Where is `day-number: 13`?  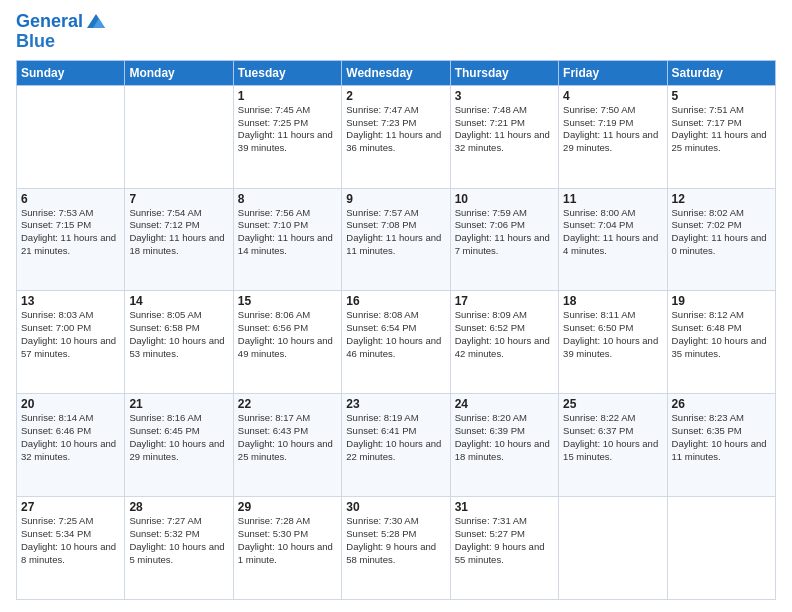
day-number: 13 is located at coordinates (70, 301).